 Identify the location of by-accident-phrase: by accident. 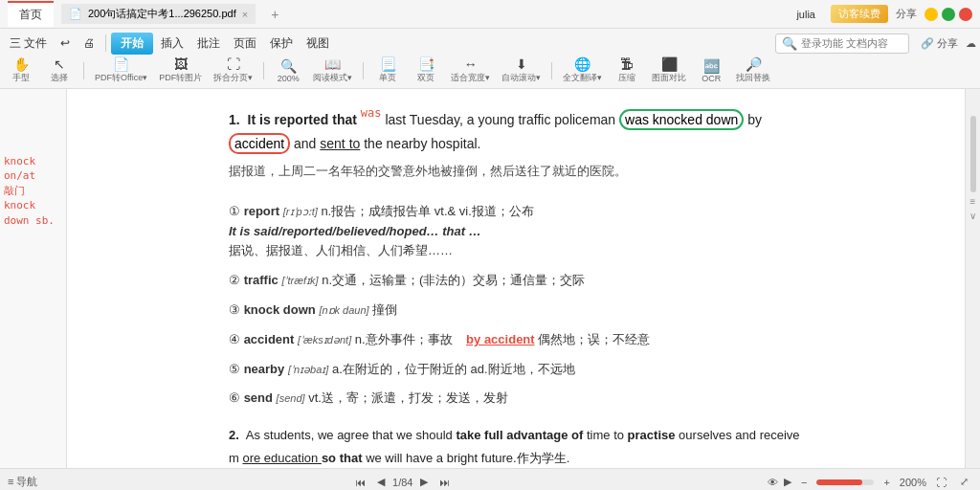
(501, 339).